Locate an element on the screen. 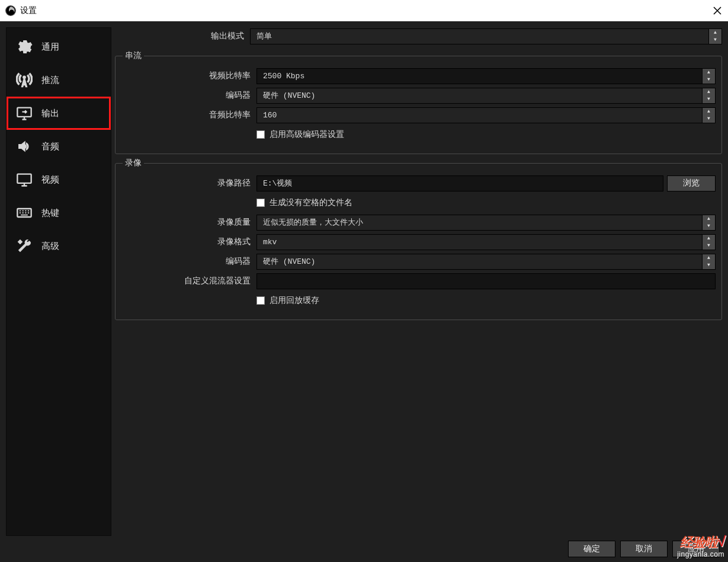 The width and height of the screenshot is (728, 562). select-value: 近似无损的质量，大文件大小 is located at coordinates (313, 222).